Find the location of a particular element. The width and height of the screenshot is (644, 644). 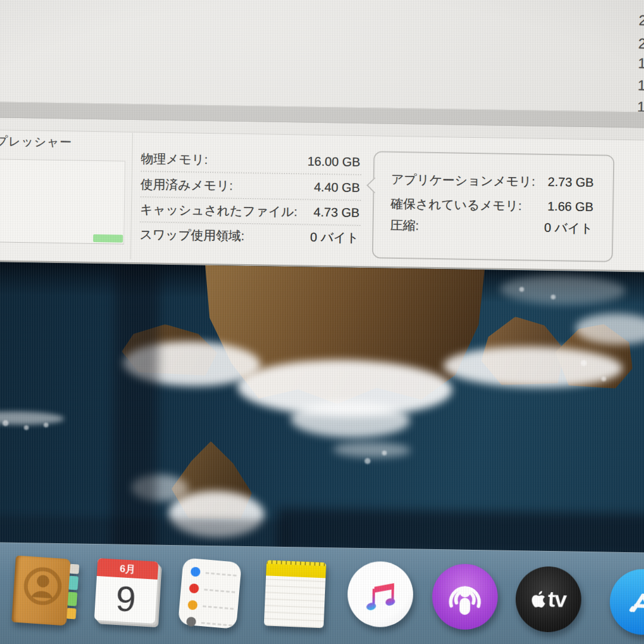

music-note-icon is located at coordinates (380, 594).